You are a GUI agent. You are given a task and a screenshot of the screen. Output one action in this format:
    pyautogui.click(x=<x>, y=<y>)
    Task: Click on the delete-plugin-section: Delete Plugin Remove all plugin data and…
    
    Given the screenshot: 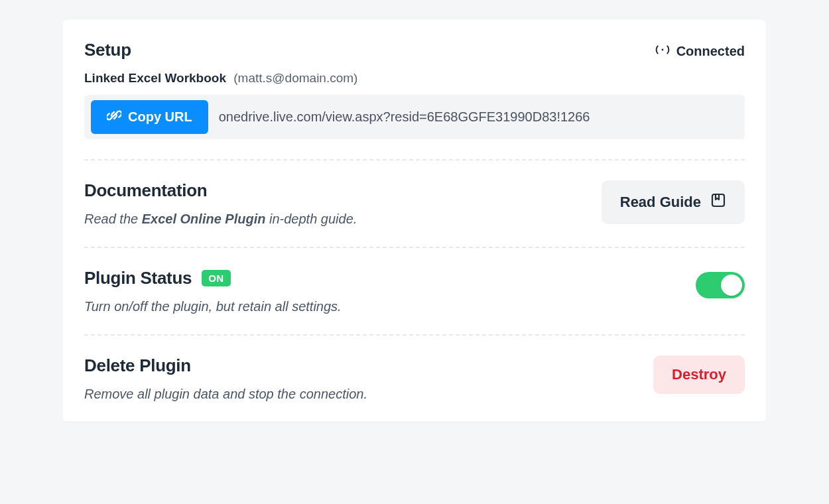 What is the action you would take?
    pyautogui.click(x=414, y=372)
    